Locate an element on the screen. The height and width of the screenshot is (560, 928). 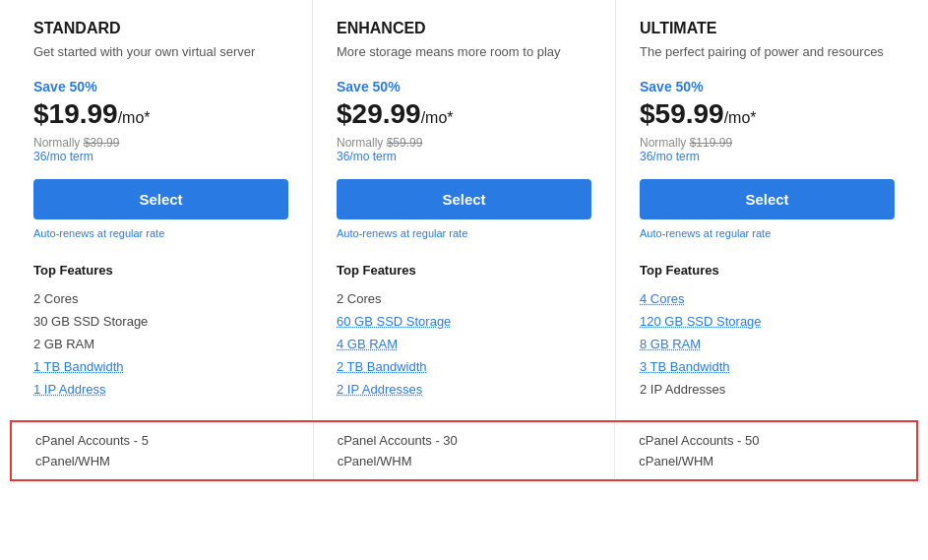
cpanel-col-ultimate: cPanel Accounts - 50cPanel/WHM is located at coordinates (766, 451).